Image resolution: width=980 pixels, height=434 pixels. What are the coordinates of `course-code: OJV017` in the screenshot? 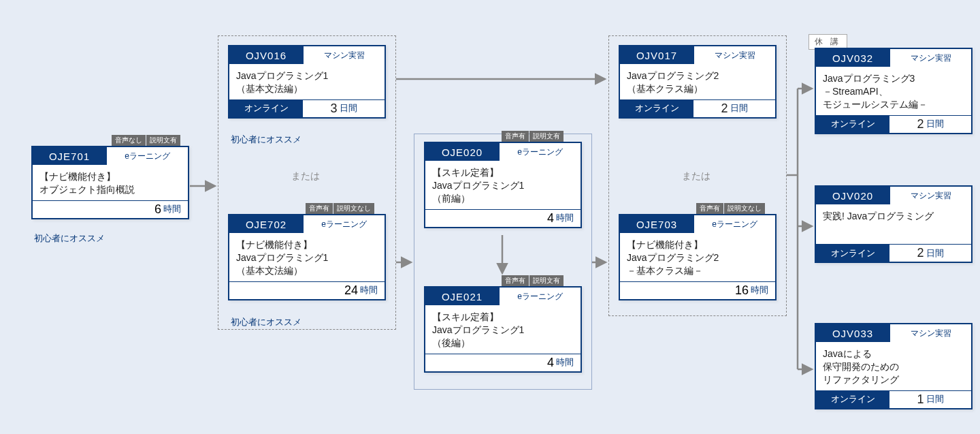 It's located at (657, 55).